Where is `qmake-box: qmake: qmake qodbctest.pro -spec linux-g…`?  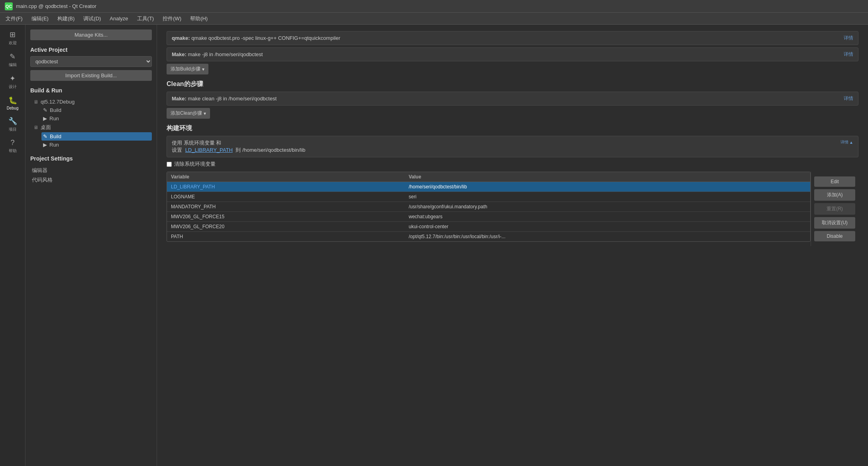
qmake-box: qmake: qmake qodbctest.pro -spec linux-g… is located at coordinates (513, 38).